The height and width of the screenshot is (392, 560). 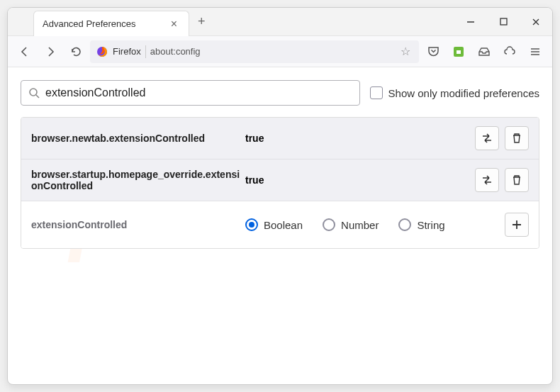 What do you see at coordinates (280, 93) in the screenshot?
I see `search-row: Show only modified preferences` at bounding box center [280, 93].